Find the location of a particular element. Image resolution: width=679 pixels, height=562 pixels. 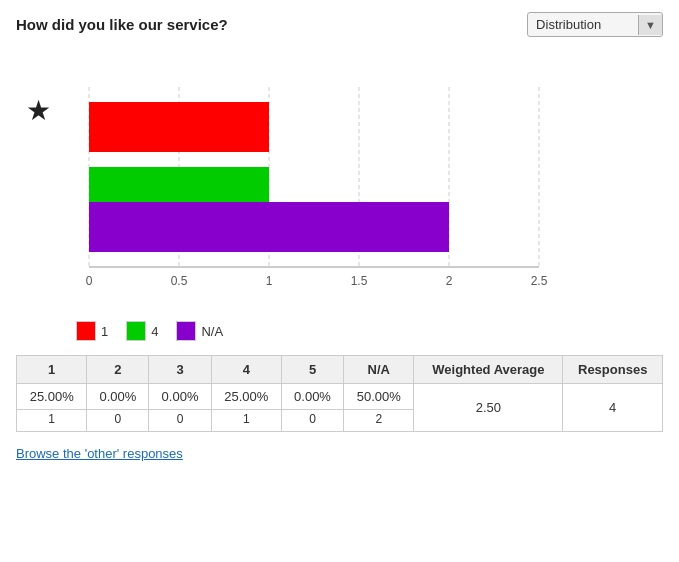

legend: 1 4 N/A is located at coordinates (370, 331).